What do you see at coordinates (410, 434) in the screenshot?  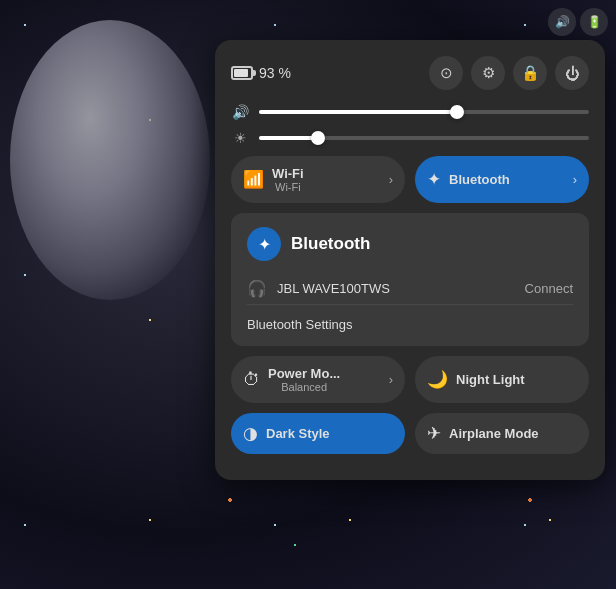 I see `dark-airplane-row: ◑ Dark Style ✈ Airplane Mode` at bounding box center [410, 434].